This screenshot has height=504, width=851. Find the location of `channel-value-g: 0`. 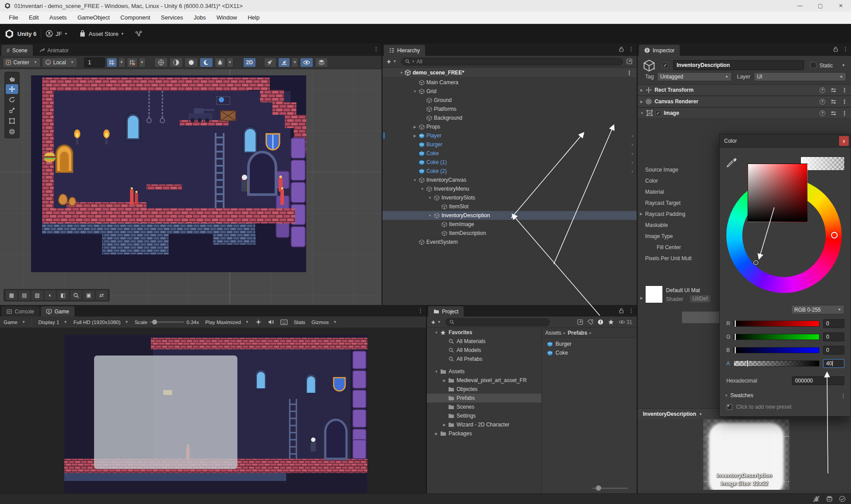

channel-value-g: 0 is located at coordinates (834, 337).